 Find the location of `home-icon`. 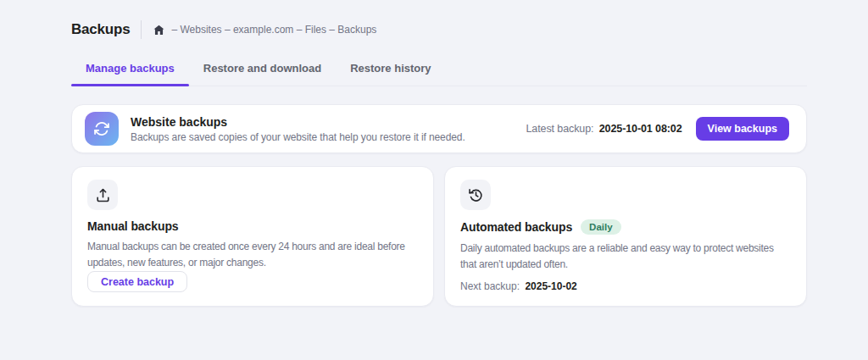

home-icon is located at coordinates (159, 30).